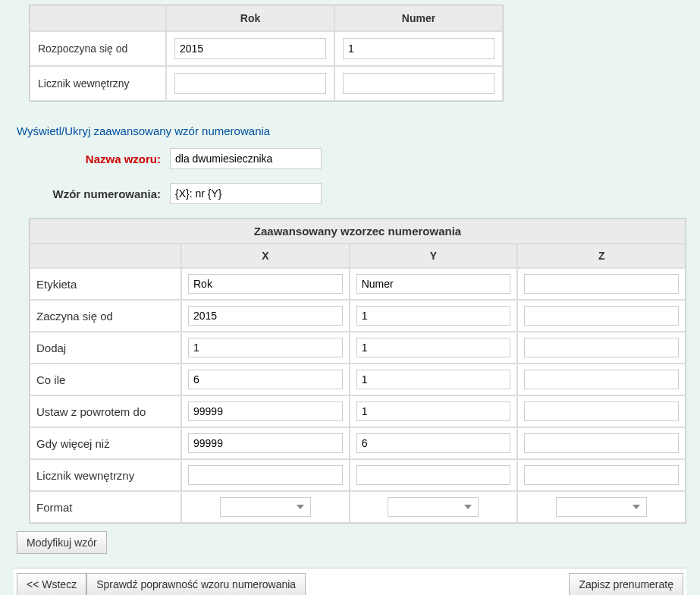 The height and width of the screenshot is (595, 700). What do you see at coordinates (434, 411) in the screenshot?
I see `adv-ustaw-y-input` at bounding box center [434, 411].